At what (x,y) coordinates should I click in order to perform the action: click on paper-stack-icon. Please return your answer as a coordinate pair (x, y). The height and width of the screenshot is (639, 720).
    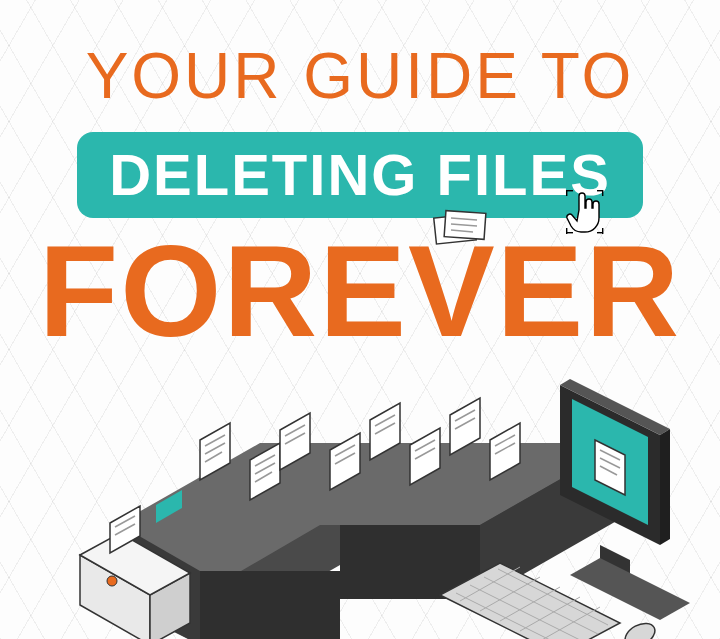
    Looking at the image, I should click on (464, 228).